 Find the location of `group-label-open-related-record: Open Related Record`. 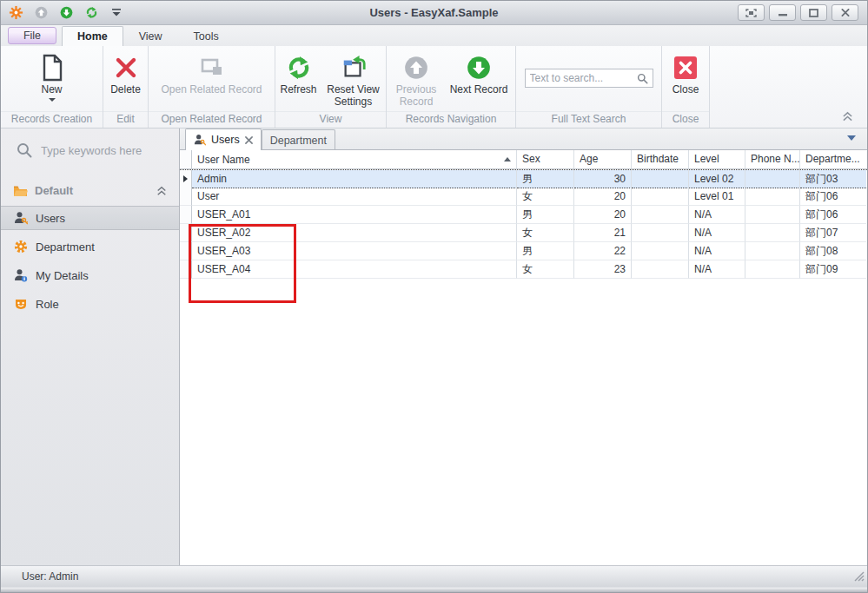

group-label-open-related-record: Open Related Record is located at coordinates (212, 120).